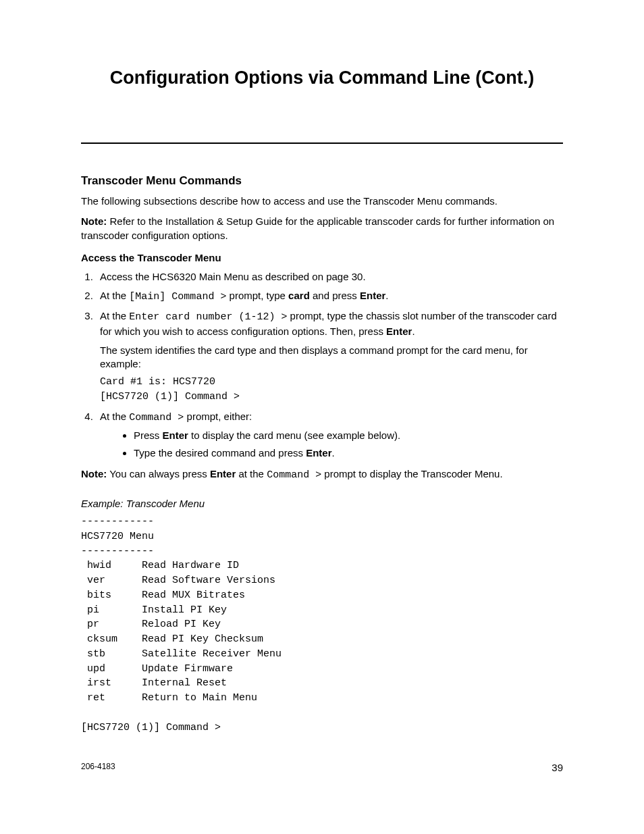  I want to click on step-4: At the Command > prompt, either: Press E…, so click(329, 435).